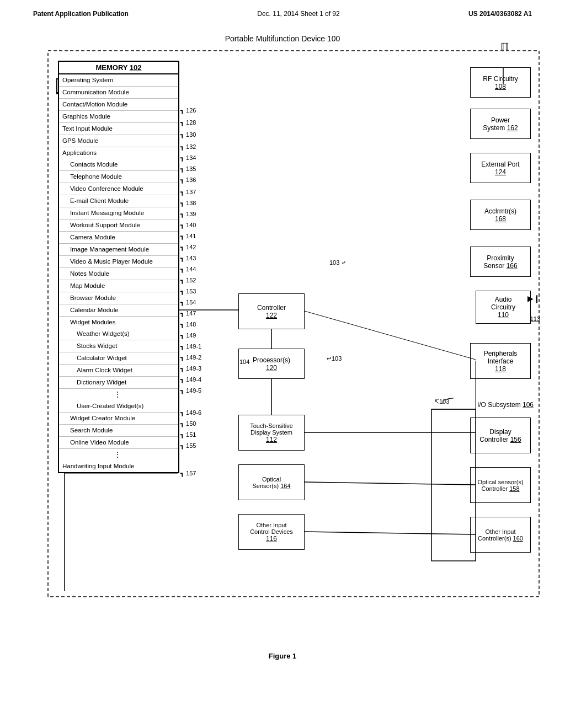  What do you see at coordinates (119, 262) in the screenshot?
I see `memory-item-videoplayer: Video & Music Player Module` at bounding box center [119, 262].